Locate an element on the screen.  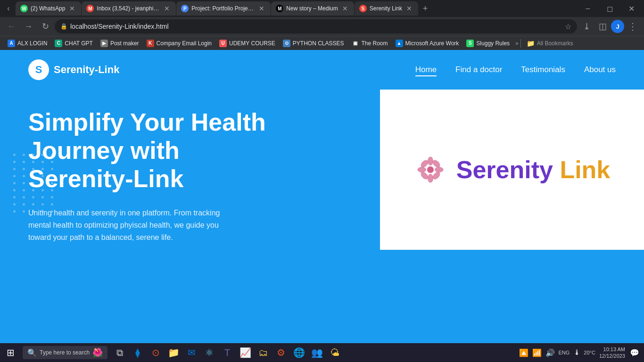
taskbar-app-teams2: 👥 is located at coordinates (317, 353).